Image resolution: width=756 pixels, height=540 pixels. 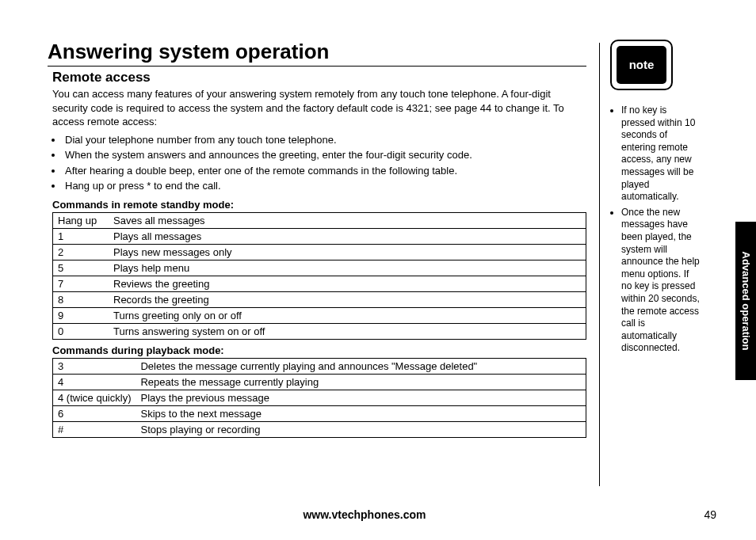 What do you see at coordinates (320, 366) in the screenshot?
I see `table-row: 3Deletes the message currently playing a…` at bounding box center [320, 366].